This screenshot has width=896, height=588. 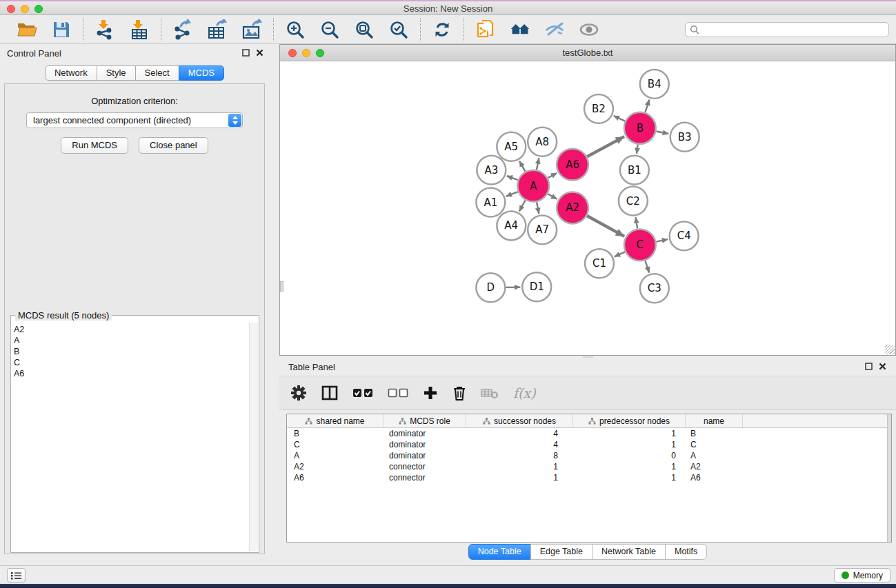 I want to click on task-history-button, so click(x=17, y=575).